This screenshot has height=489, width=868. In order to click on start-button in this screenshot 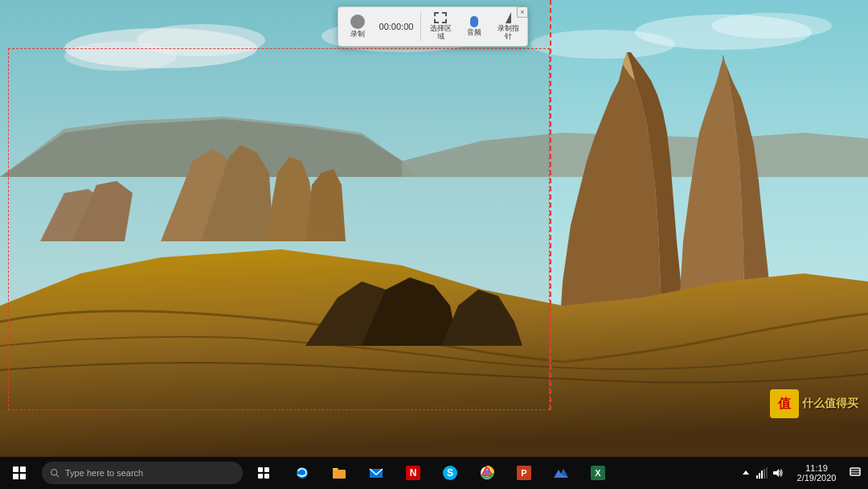, I will do `click(19, 473)`.